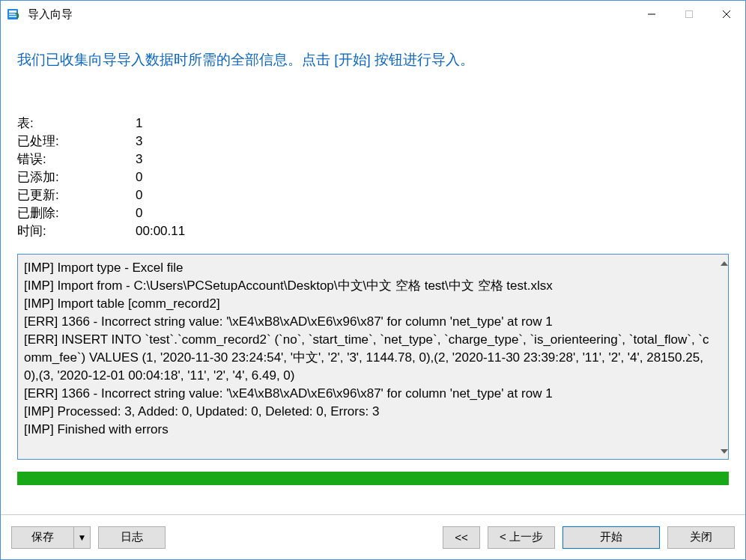 Image resolution: width=746 pixels, height=560 pixels. I want to click on window-title: 导入向导, so click(50, 15).